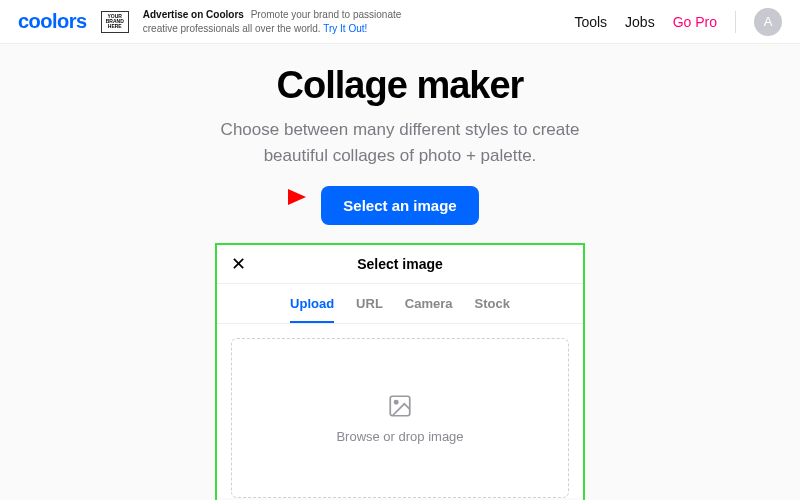 Image resolution: width=800 pixels, height=500 pixels. Describe the element at coordinates (268, 197) in the screenshot. I see `annotation-arrow-icon` at that location.